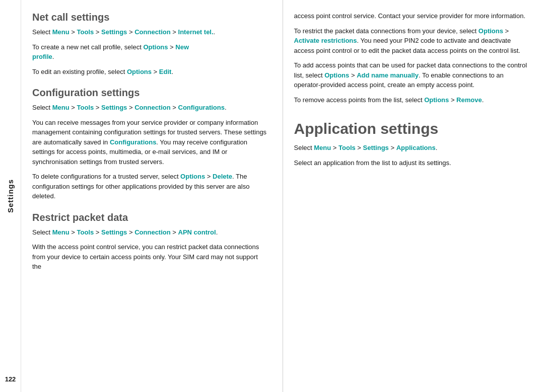 The height and width of the screenshot is (392, 544). What do you see at coordinates (150, 144) in the screenshot?
I see `section-configuration-settings: Configuration settings Select Menu > Too…` at bounding box center [150, 144].